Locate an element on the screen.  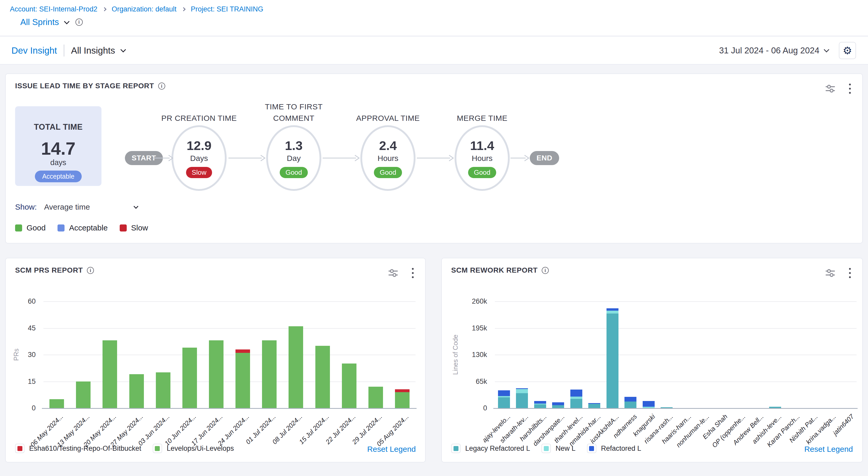
stage-value: 12.9 is located at coordinates (199, 146).